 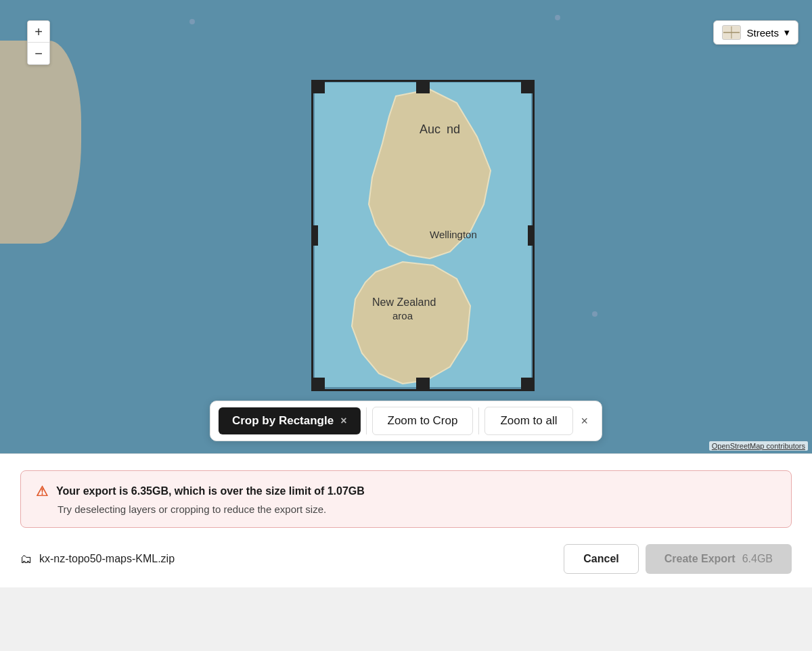 What do you see at coordinates (601, 559) in the screenshot?
I see `cancel-button: Cancel` at bounding box center [601, 559].